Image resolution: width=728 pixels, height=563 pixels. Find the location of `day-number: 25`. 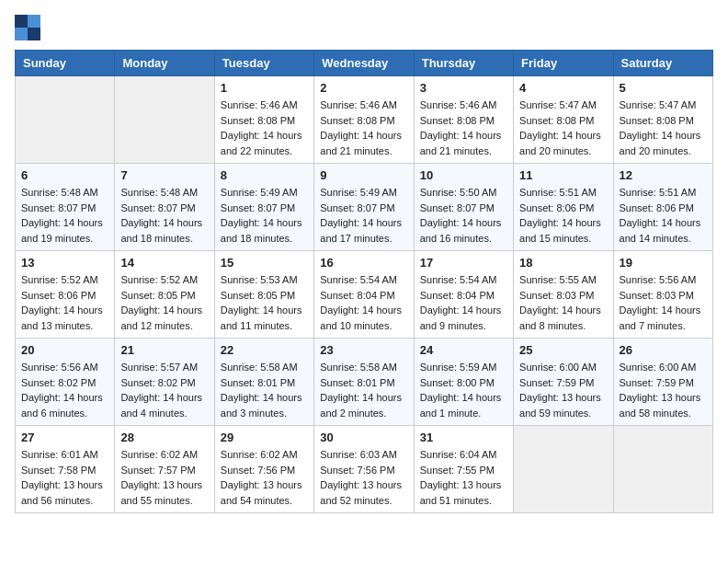

day-number: 25 is located at coordinates (563, 350).